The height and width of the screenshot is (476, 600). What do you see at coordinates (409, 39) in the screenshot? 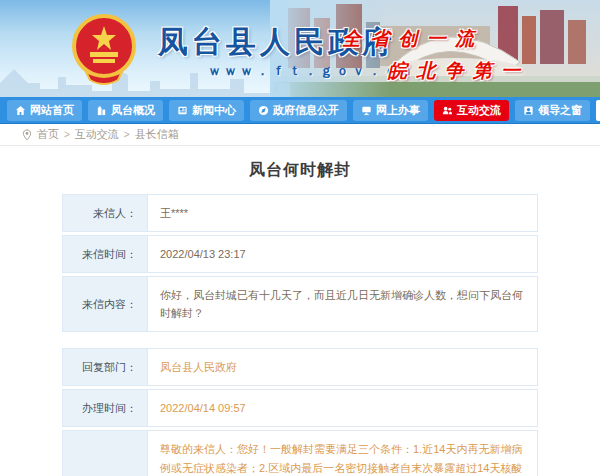
I see `slogan-line1: 全 省 创 一 流` at bounding box center [409, 39].